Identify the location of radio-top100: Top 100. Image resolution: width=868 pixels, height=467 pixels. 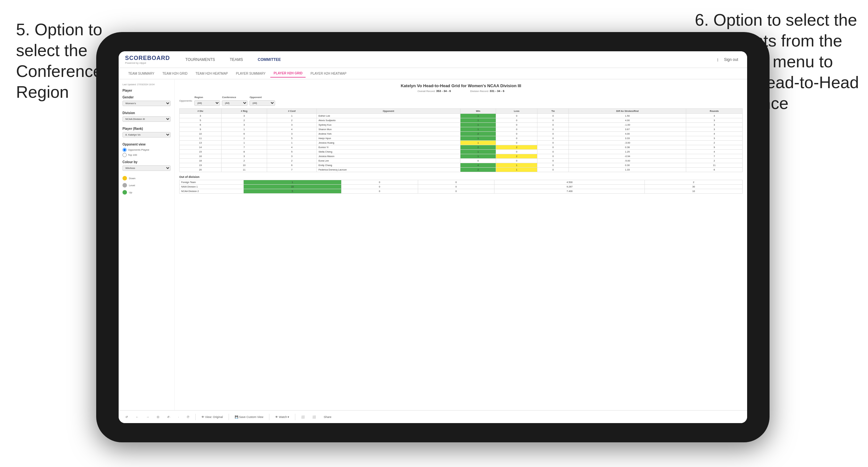
(147, 155).